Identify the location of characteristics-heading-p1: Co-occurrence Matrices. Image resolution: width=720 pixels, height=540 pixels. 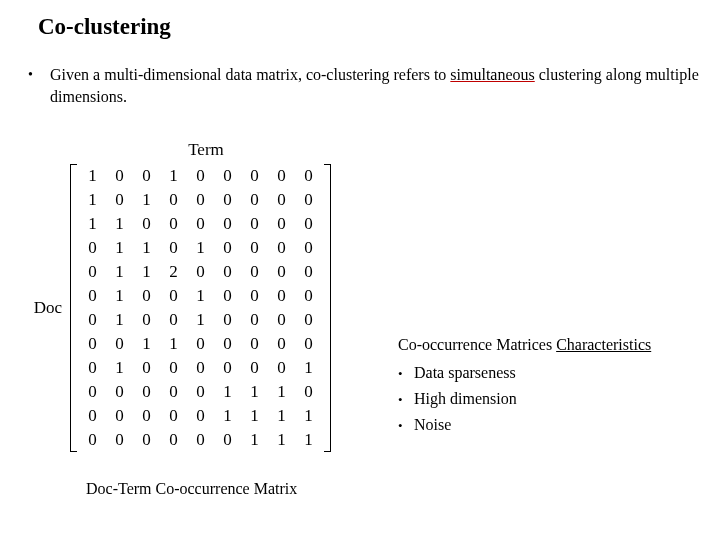
(477, 344).